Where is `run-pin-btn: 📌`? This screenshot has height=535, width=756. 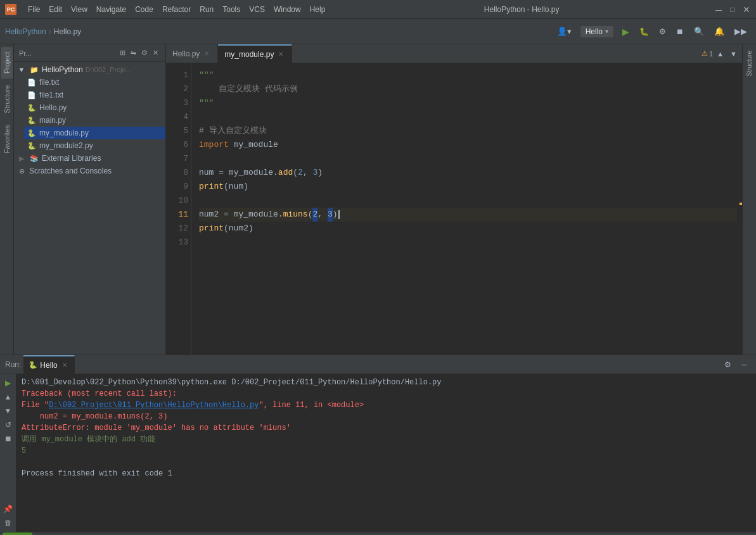
run-pin-btn: 📌 is located at coordinates (8, 509).